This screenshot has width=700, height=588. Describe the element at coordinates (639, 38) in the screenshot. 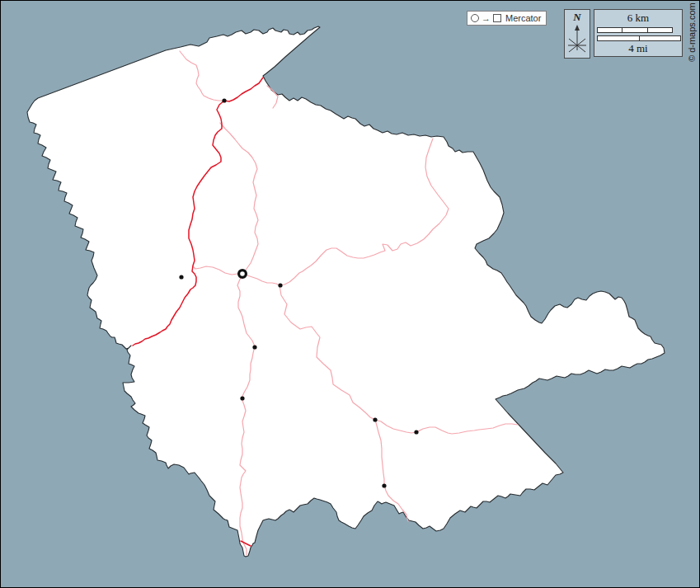

I see `scale-mi-bar` at that location.